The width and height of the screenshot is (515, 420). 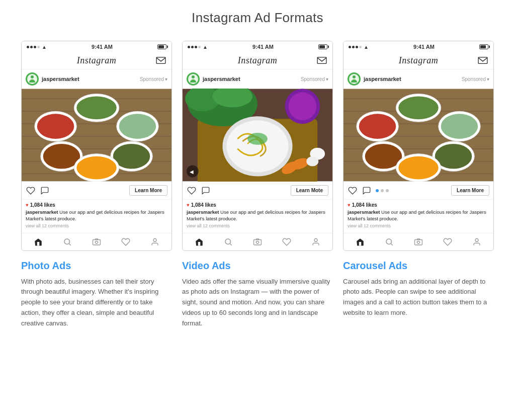 What do you see at coordinates (206, 191) in the screenshot?
I see `comment-icon-video` at bounding box center [206, 191].